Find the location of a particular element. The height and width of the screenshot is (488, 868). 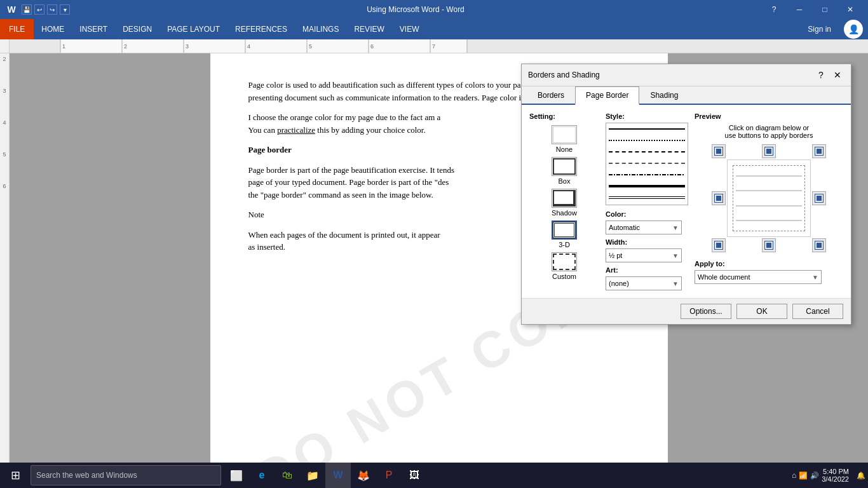

user-avatar: 👤 is located at coordinates (853, 29).